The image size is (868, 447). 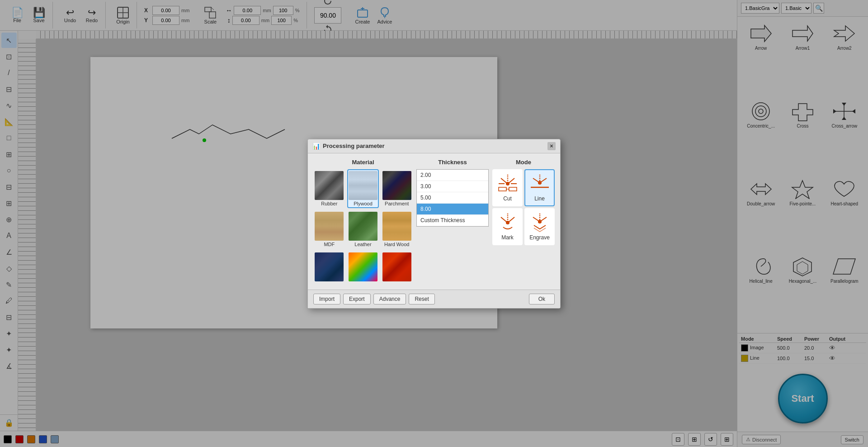 I want to click on mode-engrave: Engrave, so click(x=540, y=227).